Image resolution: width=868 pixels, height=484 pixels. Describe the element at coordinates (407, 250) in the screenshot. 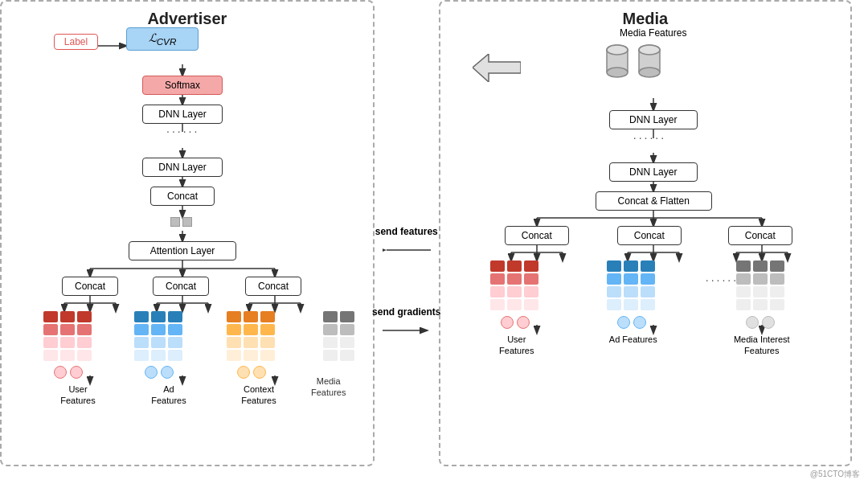

I see `left-arrow-svg` at that location.